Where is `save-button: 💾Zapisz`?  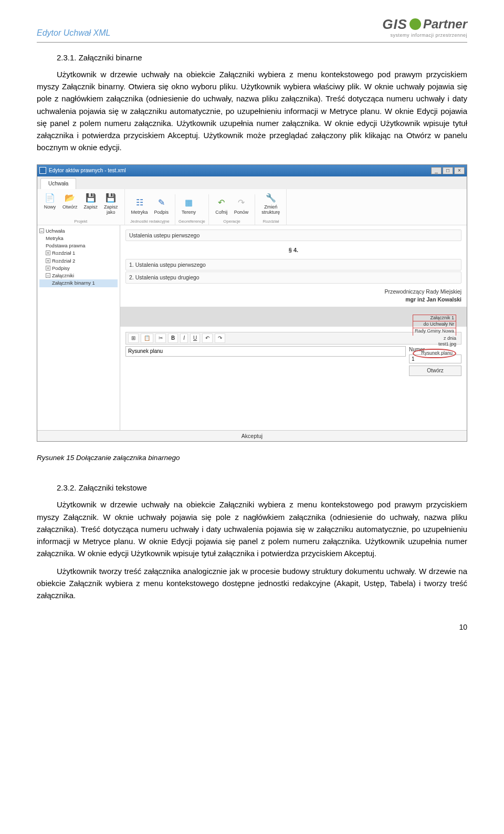 save-button: 💾Zapisz is located at coordinates (91, 204).